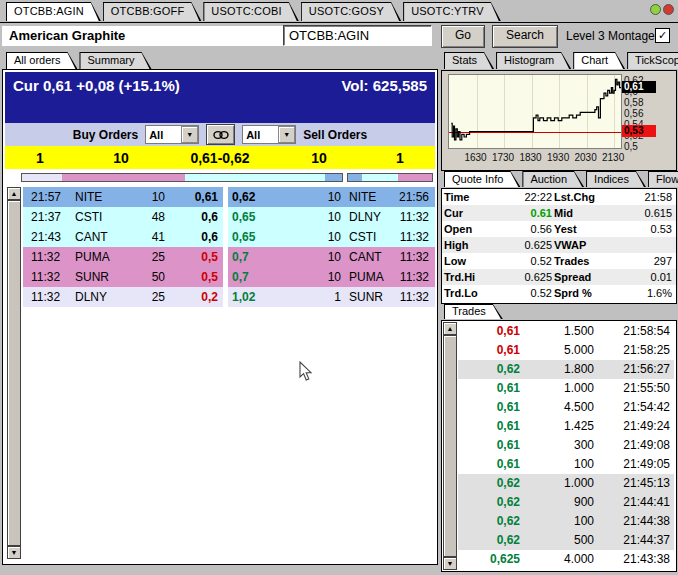 The width and height of the screenshot is (678, 575). What do you see at coordinates (662, 36) in the screenshot?
I see `level3-montage-checkbox: ✓` at bounding box center [662, 36].